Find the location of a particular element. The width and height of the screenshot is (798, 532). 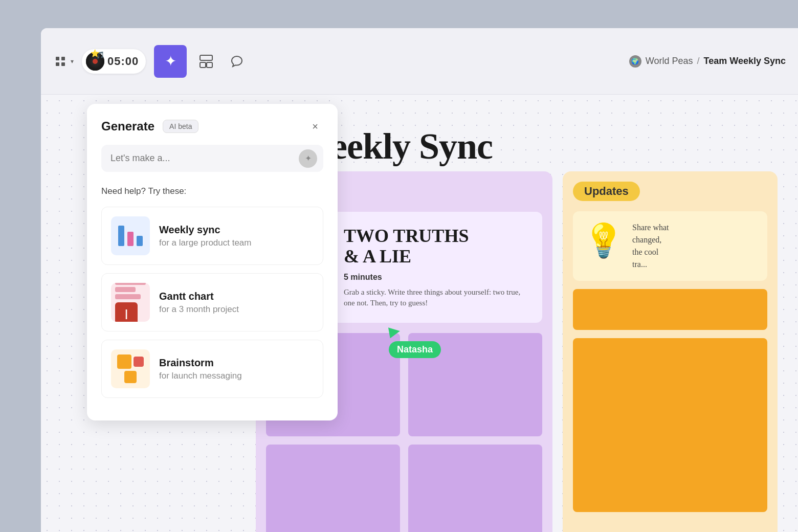

generate-input-wrap: ✦ is located at coordinates (212, 159).